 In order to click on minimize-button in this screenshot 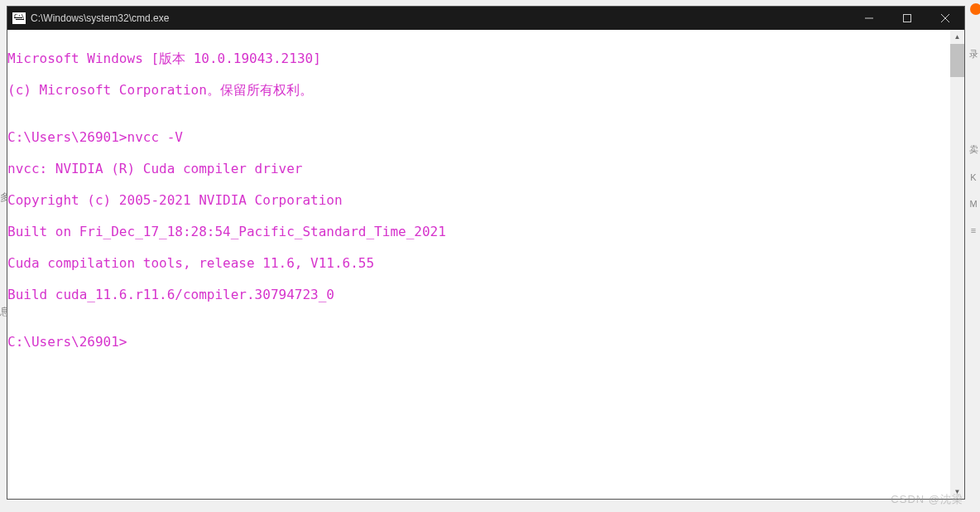, I will do `click(869, 18)`.